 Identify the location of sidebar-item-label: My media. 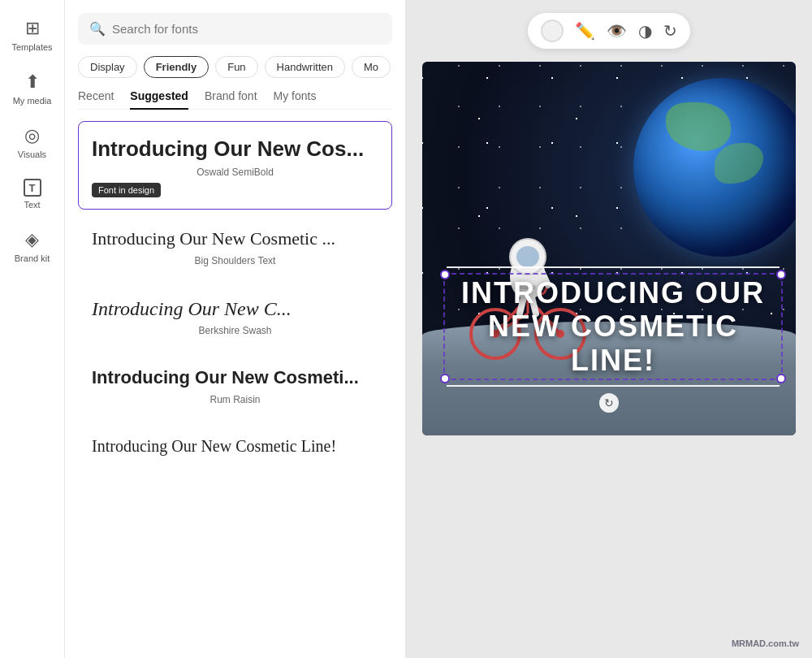
(32, 101).